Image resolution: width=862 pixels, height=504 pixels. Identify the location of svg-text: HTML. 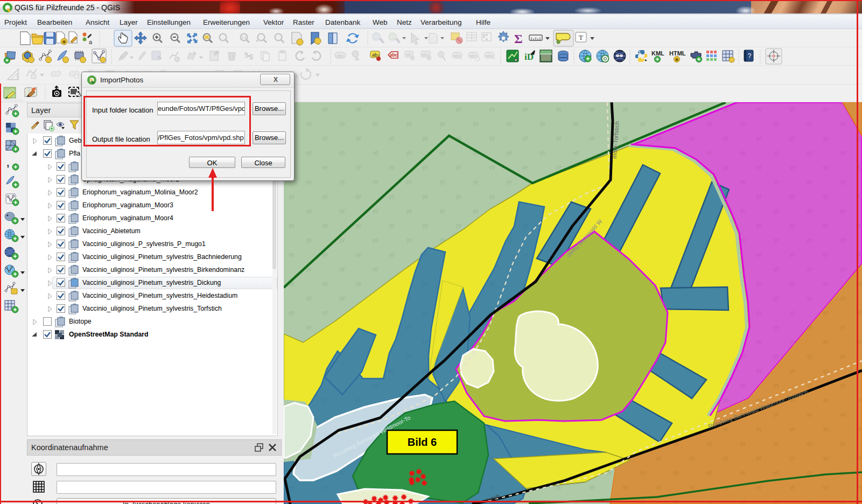
(677, 53).